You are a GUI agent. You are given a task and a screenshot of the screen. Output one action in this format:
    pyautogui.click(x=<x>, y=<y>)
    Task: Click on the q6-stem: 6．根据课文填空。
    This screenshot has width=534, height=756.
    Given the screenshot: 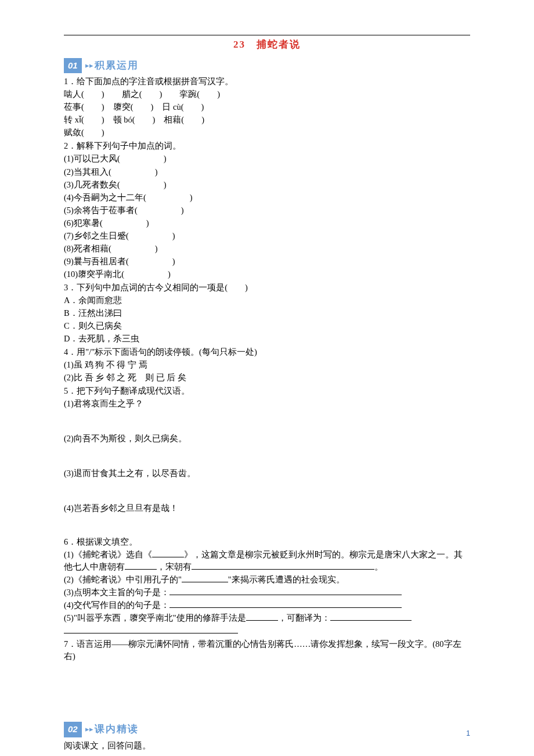 What is the action you would take?
    pyautogui.click(x=267, y=542)
    